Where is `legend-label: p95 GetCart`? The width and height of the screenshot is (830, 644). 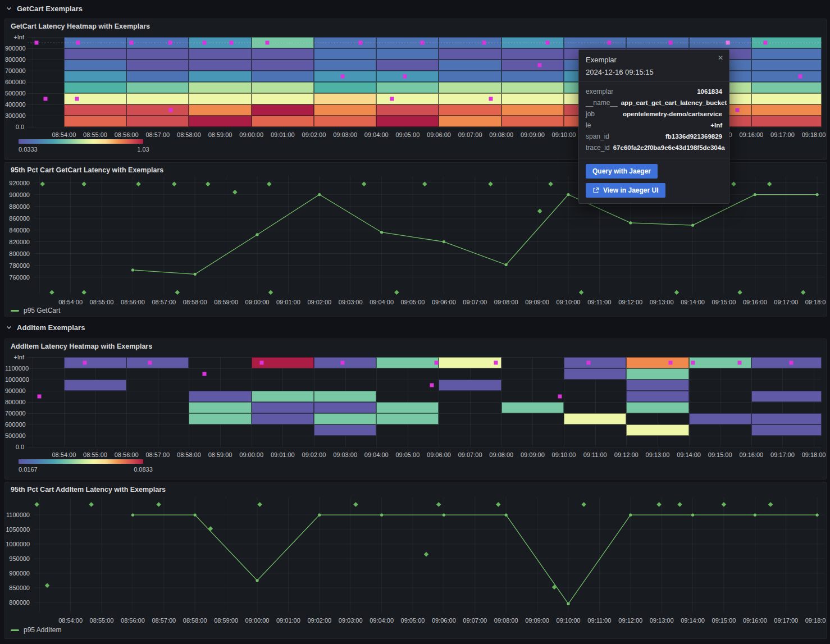
legend-label: p95 GetCart is located at coordinates (42, 310).